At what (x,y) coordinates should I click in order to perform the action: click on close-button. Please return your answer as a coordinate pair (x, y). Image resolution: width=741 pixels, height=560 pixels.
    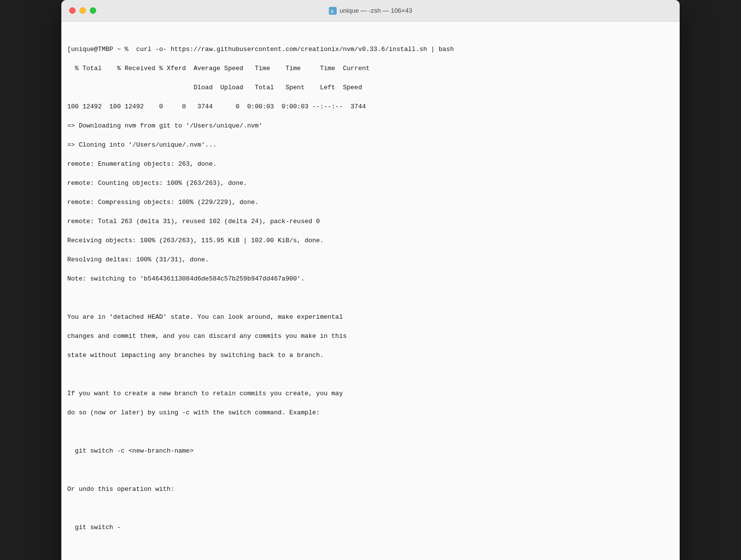
    Looking at the image, I should click on (73, 11).